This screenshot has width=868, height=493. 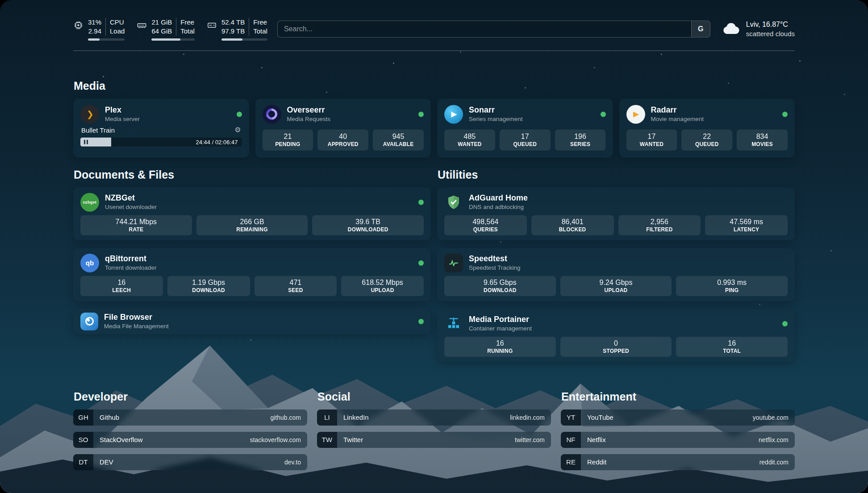 What do you see at coordinates (166, 29) in the screenshot?
I see `memory-widget: 21 GiB 64 GiB Free Total` at bounding box center [166, 29].